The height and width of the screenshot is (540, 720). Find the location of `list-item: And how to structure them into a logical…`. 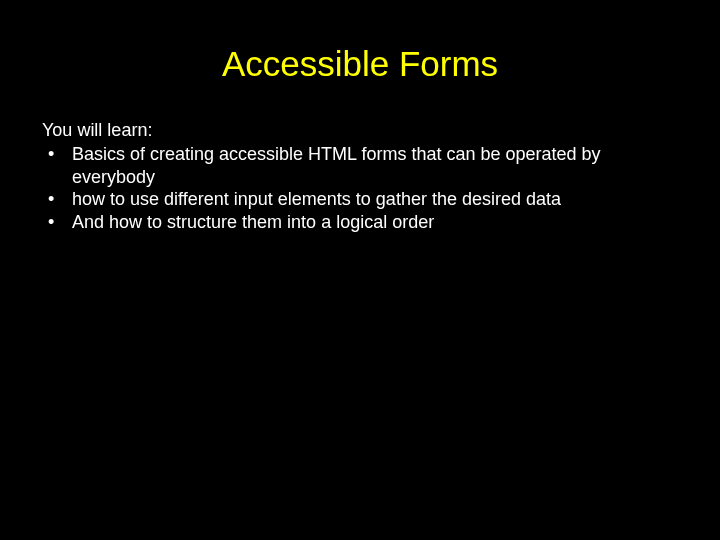

list-item: And how to structure them into a logical… is located at coordinates (360, 222).